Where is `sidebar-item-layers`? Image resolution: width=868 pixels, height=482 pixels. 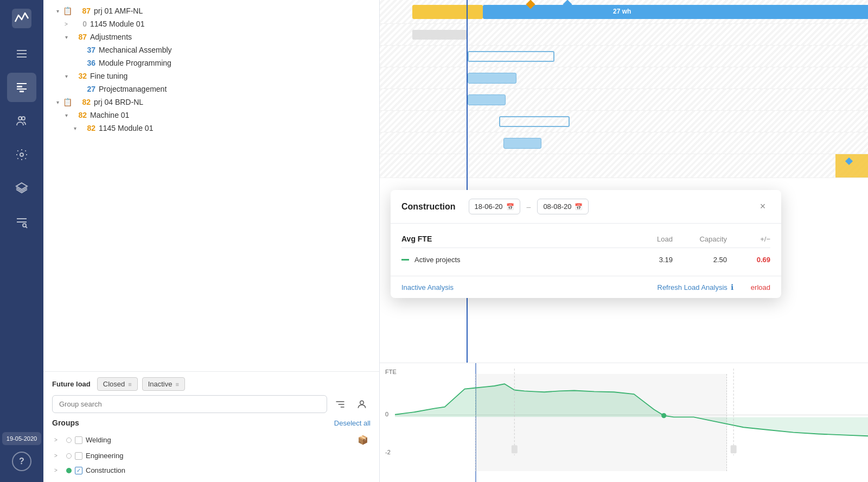
sidebar-item-layers is located at coordinates (22, 188).